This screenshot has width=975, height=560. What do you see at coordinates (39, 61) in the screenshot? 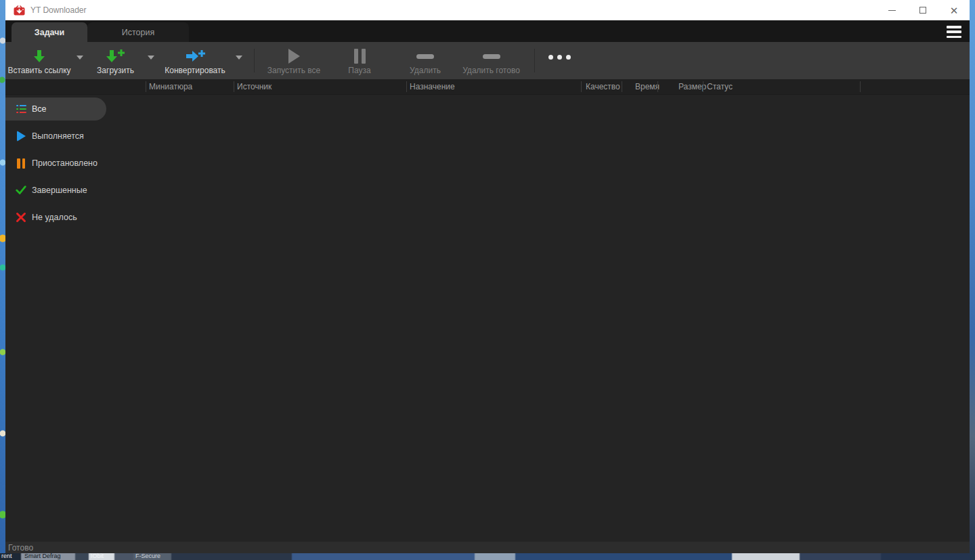
I see `paste-link-button: Вставить ссылку` at bounding box center [39, 61].